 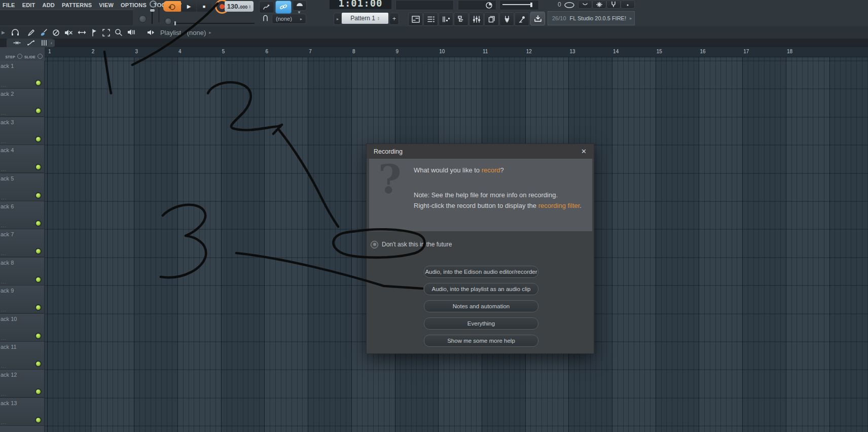 What do you see at coordinates (20, 56) in the screenshot?
I see `step-toggle` at bounding box center [20, 56].